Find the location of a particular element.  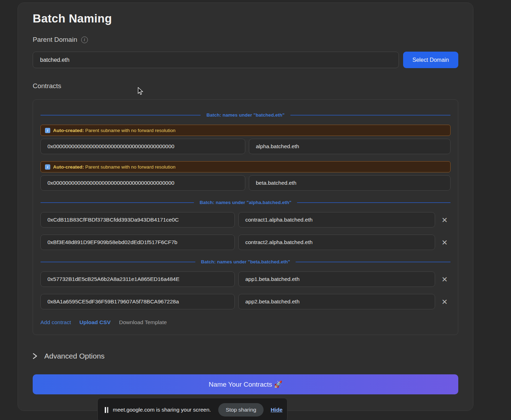

page-title: Batch Naming is located at coordinates (245, 19).